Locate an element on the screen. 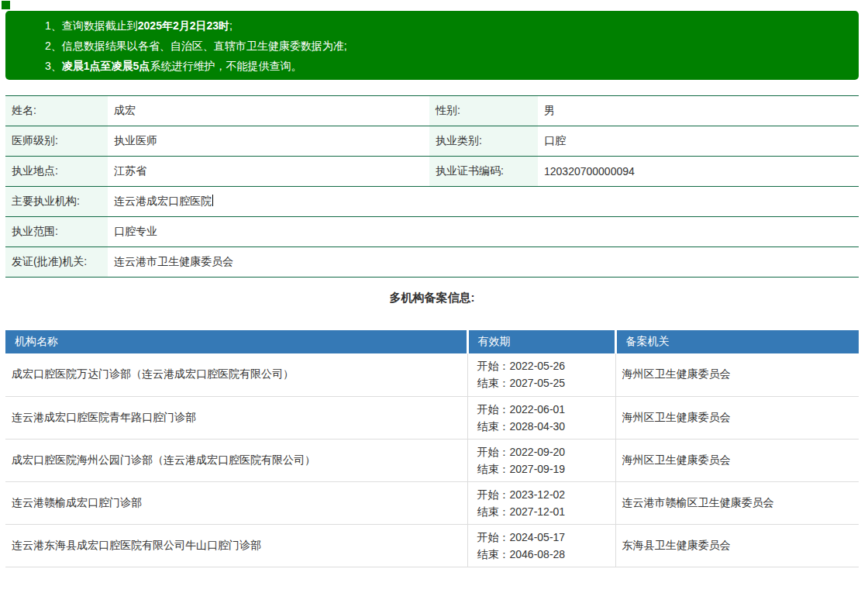 The height and width of the screenshot is (593, 868). field-label-practice-scope: 执业范围: is located at coordinates (57, 233).